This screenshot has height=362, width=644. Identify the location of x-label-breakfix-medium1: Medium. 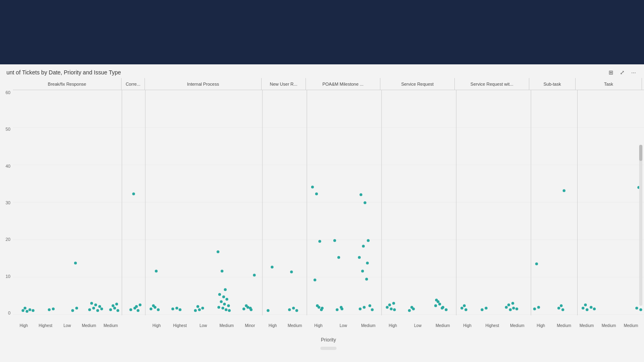
(89, 326).